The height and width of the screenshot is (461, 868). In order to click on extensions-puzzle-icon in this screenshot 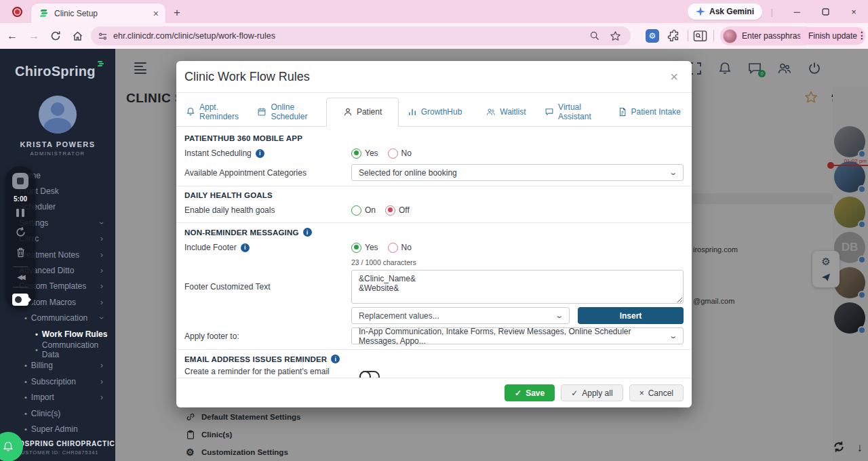, I will do `click(674, 36)`.